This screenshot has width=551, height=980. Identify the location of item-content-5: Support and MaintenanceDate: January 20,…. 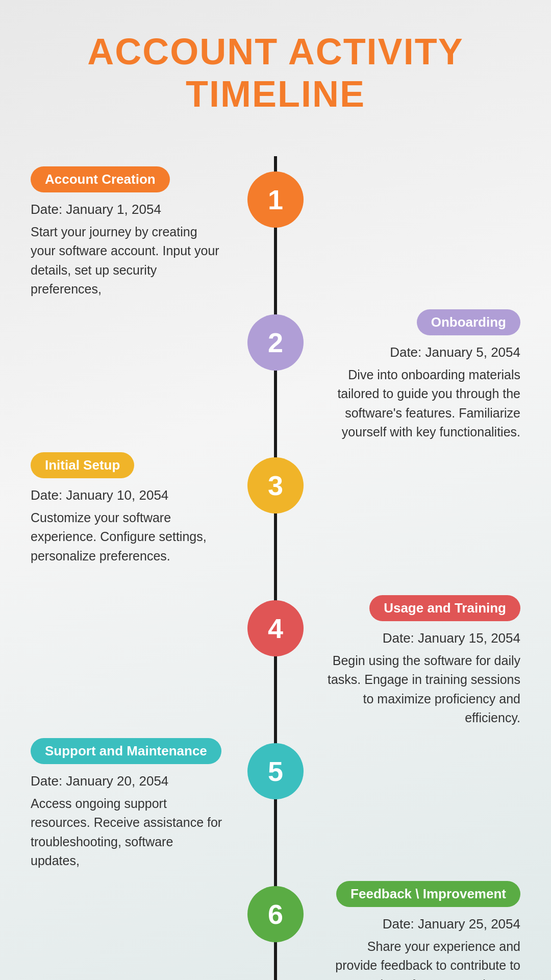
(117, 799).